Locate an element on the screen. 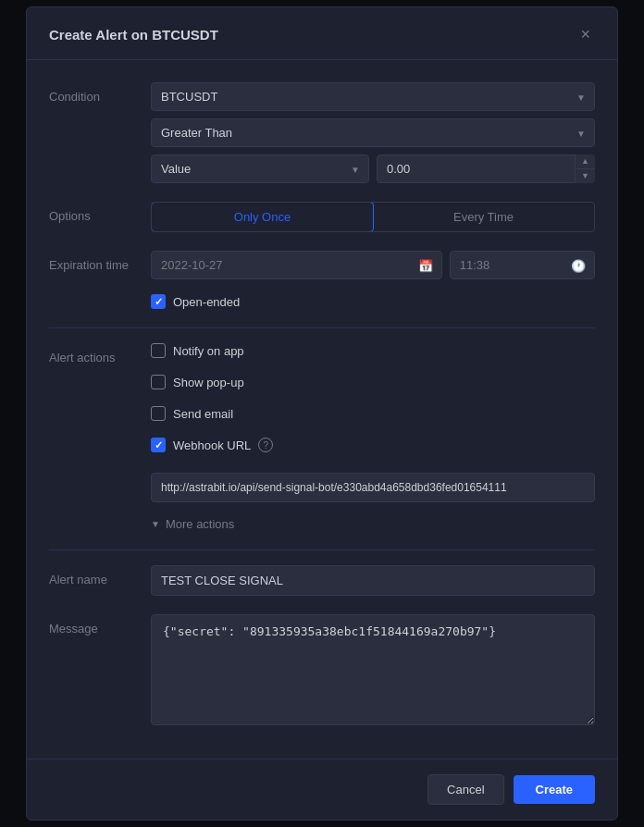 This screenshot has width=644, height=827. options-controls: Only Once Every Time is located at coordinates (373, 216).